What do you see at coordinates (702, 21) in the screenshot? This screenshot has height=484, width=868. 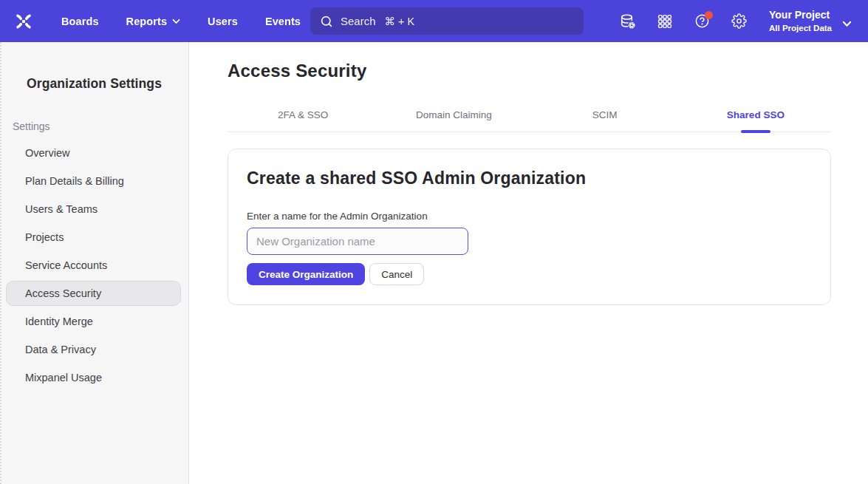 I see `help-icon` at bounding box center [702, 21].